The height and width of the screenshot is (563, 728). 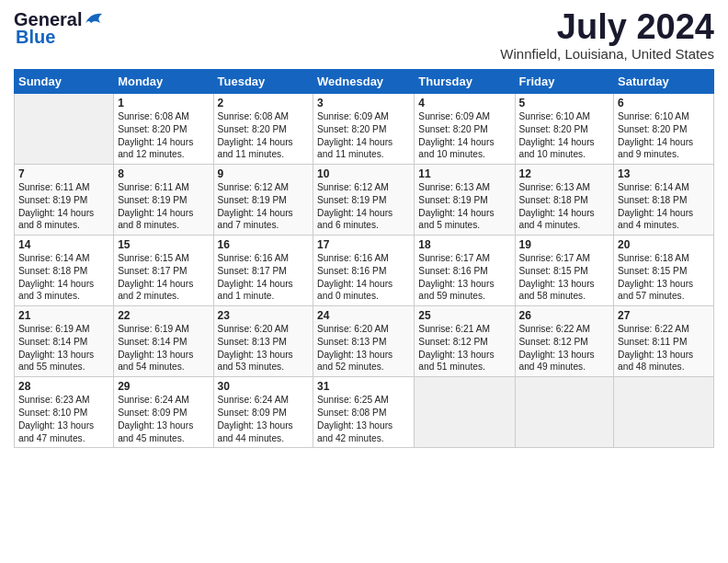 I want to click on calendar-week-row: 1 Sunrise: 6:08 AM Sunset: 8:20 PM Dayli…, so click(x=364, y=129).